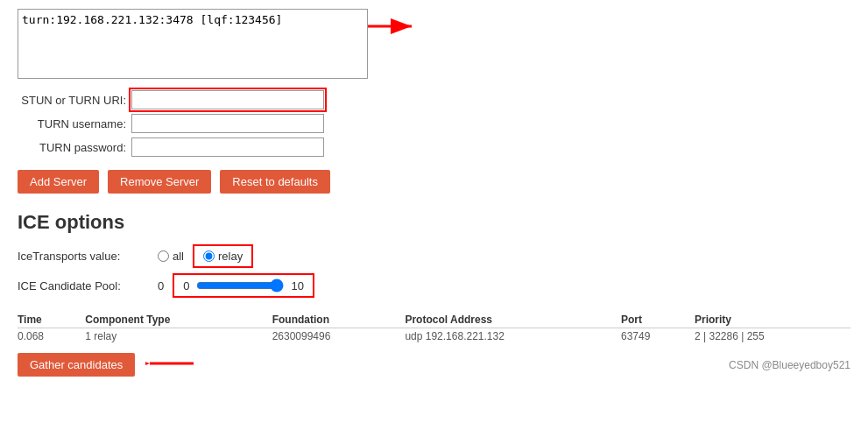  What do you see at coordinates (339, 321) in the screenshot?
I see `col-foundation: Foundation` at bounding box center [339, 321].